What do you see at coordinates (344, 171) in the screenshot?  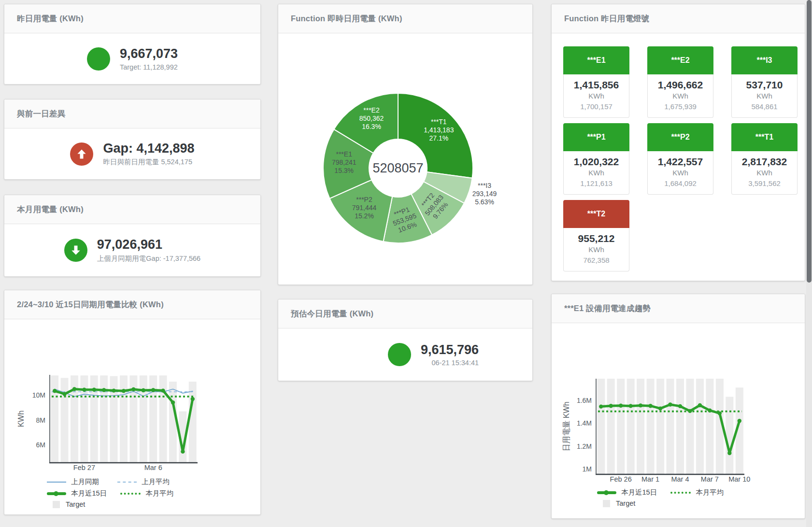 I see `svg-text: 15.3%` at bounding box center [344, 171].